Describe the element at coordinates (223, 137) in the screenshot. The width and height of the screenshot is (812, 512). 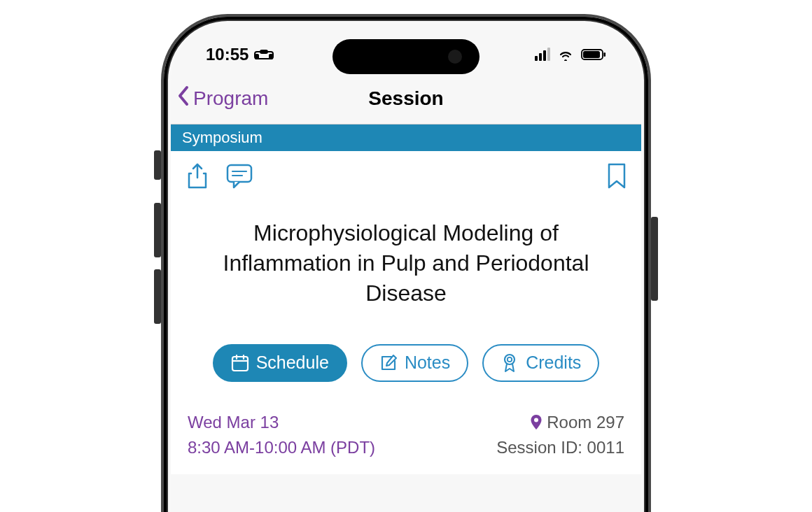
I see `category-label: Symposium` at that location.